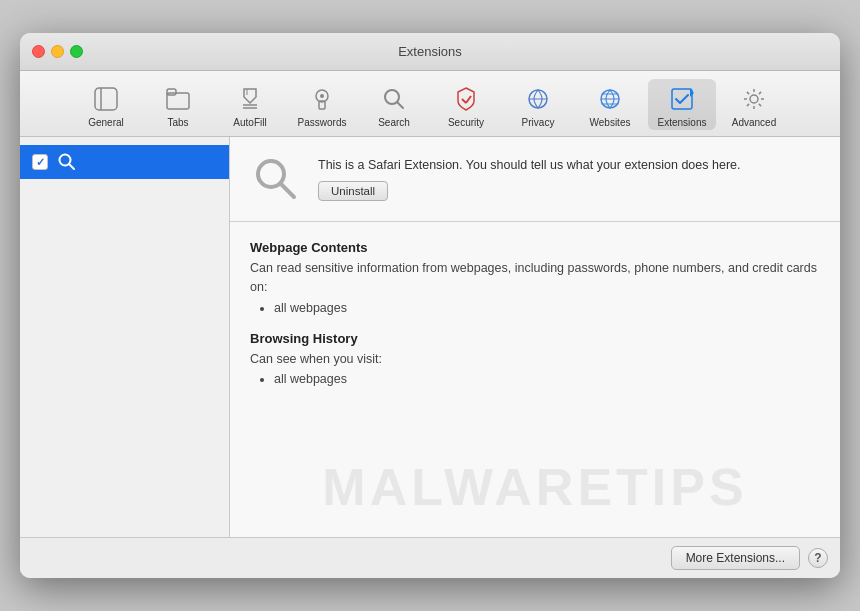 This screenshot has width=860, height=611. Describe the element at coordinates (610, 122) in the screenshot. I see `websites-label: Websites` at that location.